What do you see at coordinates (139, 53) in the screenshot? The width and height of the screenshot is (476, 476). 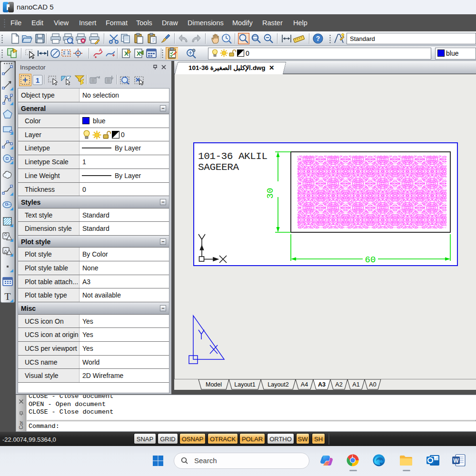 I see `svg-text: X` at bounding box center [139, 53].